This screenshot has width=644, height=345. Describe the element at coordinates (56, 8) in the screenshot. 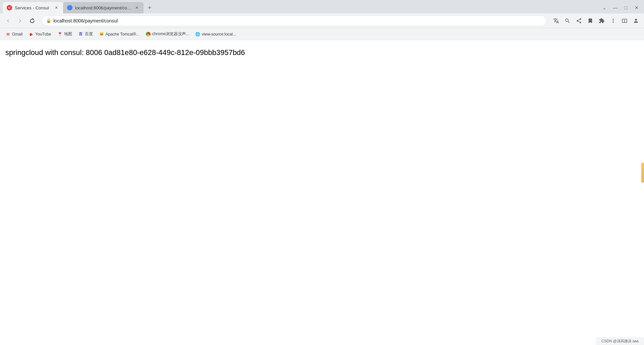

I see `tab-close-consul: ✕` at that location.